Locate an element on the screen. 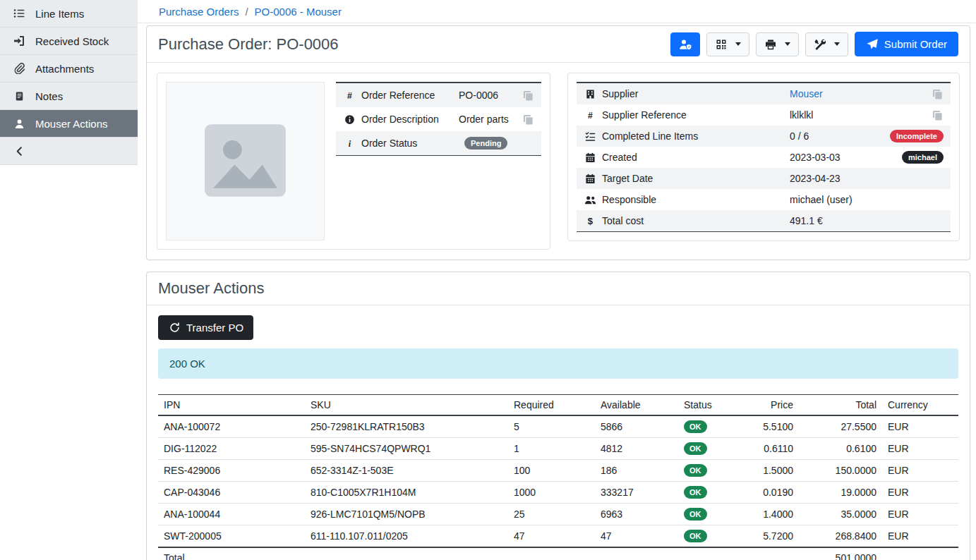 The height and width of the screenshot is (560, 976). cell-sku: 926-LMC7101QM5/NOPB is located at coordinates (406, 515).